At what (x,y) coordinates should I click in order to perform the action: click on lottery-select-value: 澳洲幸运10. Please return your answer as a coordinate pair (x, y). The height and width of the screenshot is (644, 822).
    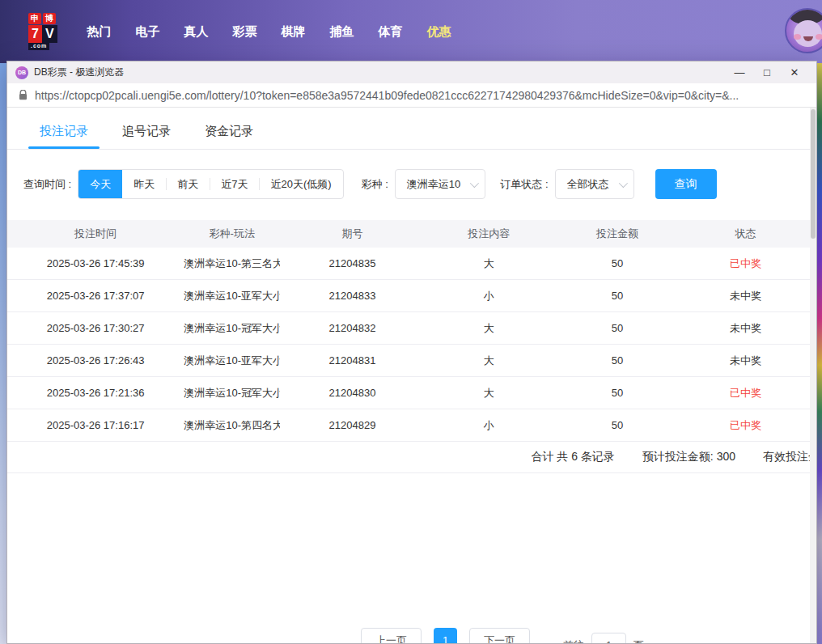
    Looking at the image, I should click on (434, 184).